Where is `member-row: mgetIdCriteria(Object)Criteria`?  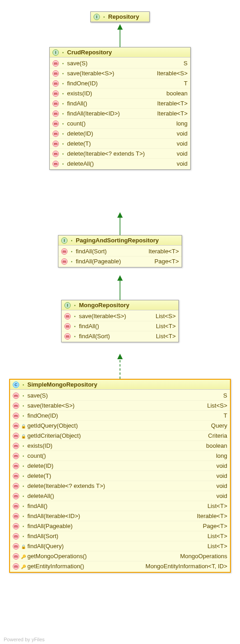
member-row: mgetIdCriteria(Object)Criteria is located at coordinates (120, 435).